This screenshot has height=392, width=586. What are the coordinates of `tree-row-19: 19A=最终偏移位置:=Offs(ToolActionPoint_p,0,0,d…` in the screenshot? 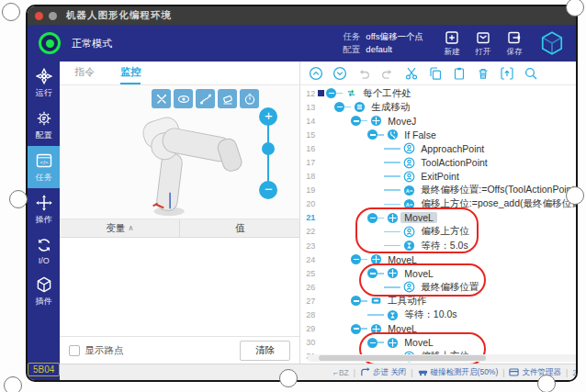 It's located at (439, 191).